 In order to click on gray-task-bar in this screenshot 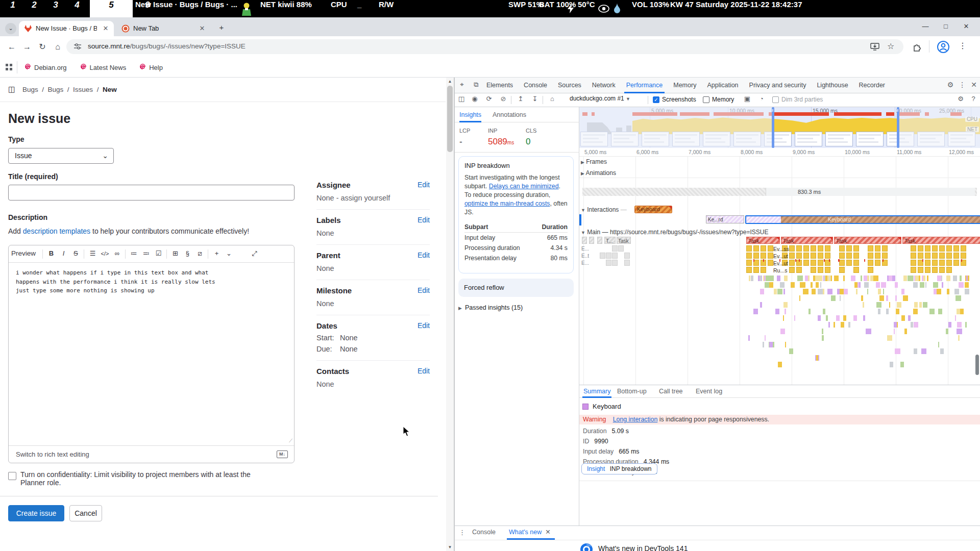, I will do `click(592, 240)`.